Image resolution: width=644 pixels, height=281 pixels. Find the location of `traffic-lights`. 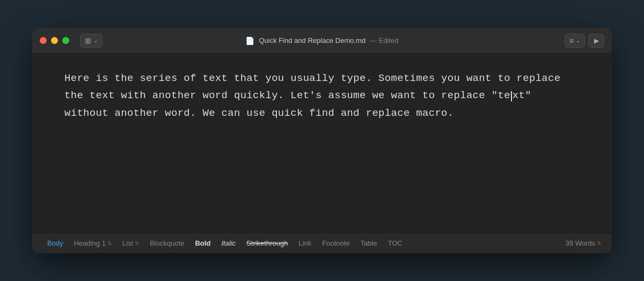

traffic-lights is located at coordinates (55, 41).